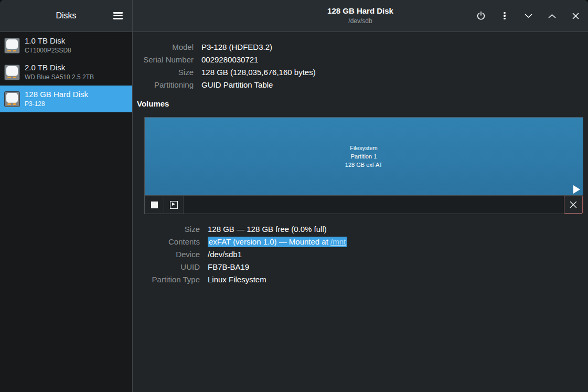  What do you see at coordinates (360, 255) in the screenshot?
I see `volume-details: Size 128 GB — 128 GB free (0.0% full) Co…` at bounding box center [360, 255].